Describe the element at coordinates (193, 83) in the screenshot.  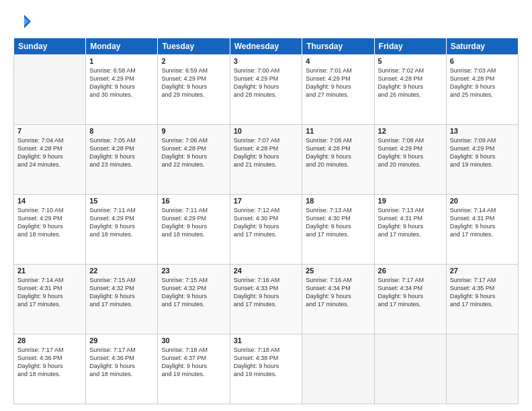
I see `day-info: Sunrise: 6:59 AMSunset: 4:29 PMDaylight:…` at that location.